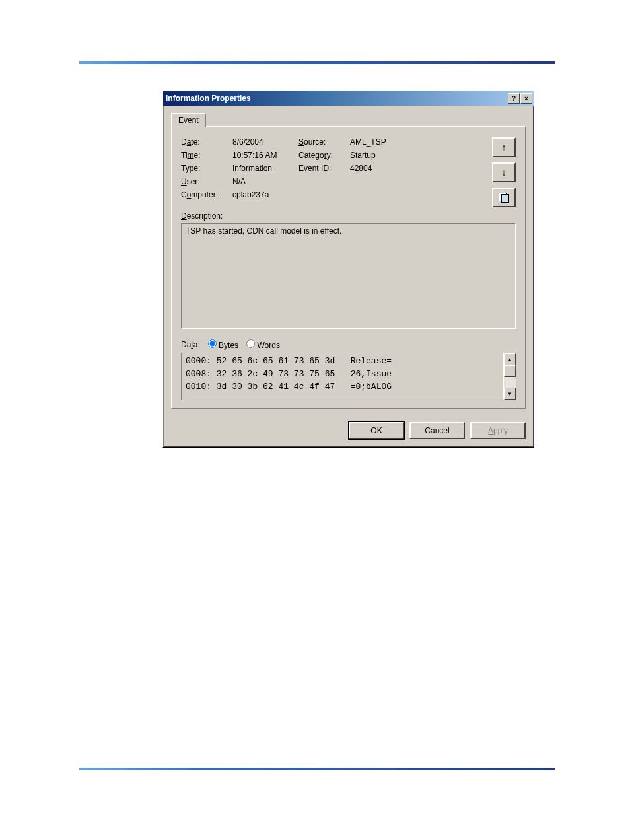  I want to click on copy-button, so click(504, 197).